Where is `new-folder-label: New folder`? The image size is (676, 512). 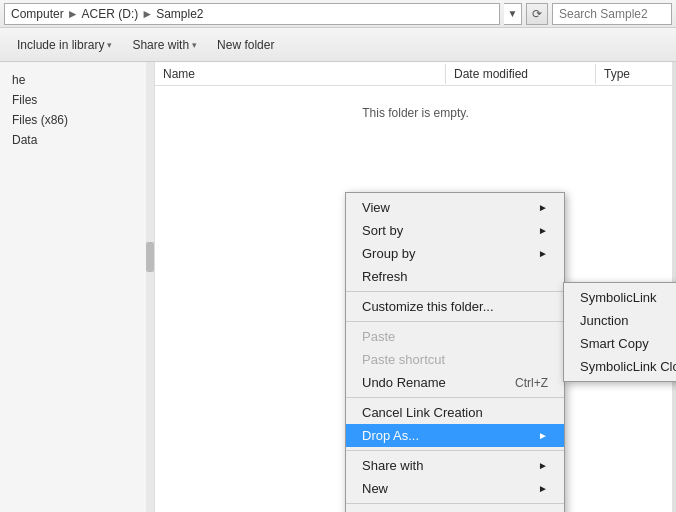
new-folder-label: New folder is located at coordinates (246, 45).